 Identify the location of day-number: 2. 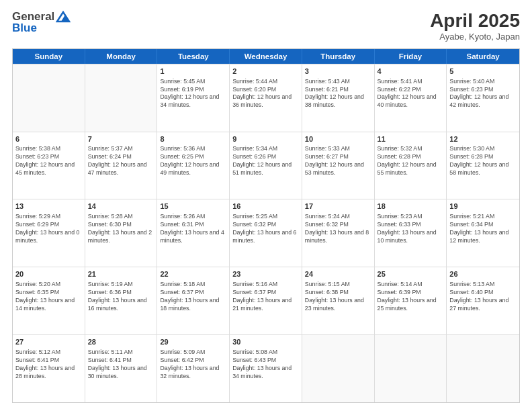
(266, 71).